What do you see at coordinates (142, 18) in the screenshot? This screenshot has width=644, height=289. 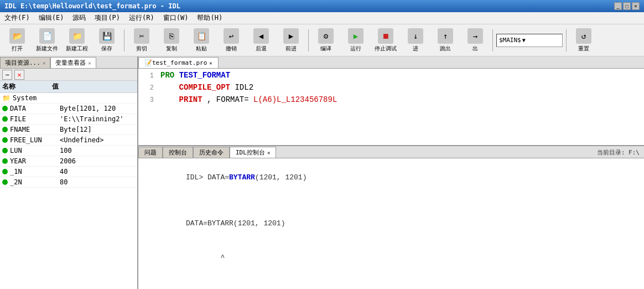 I see `menu-run: 运行(R)` at bounding box center [142, 18].